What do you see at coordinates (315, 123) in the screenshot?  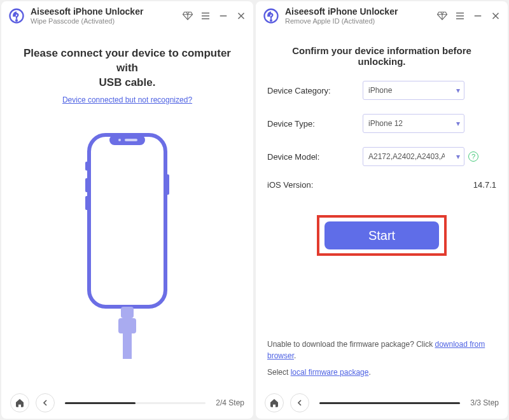 I see `label-device-type: Device Type:` at bounding box center [315, 123].